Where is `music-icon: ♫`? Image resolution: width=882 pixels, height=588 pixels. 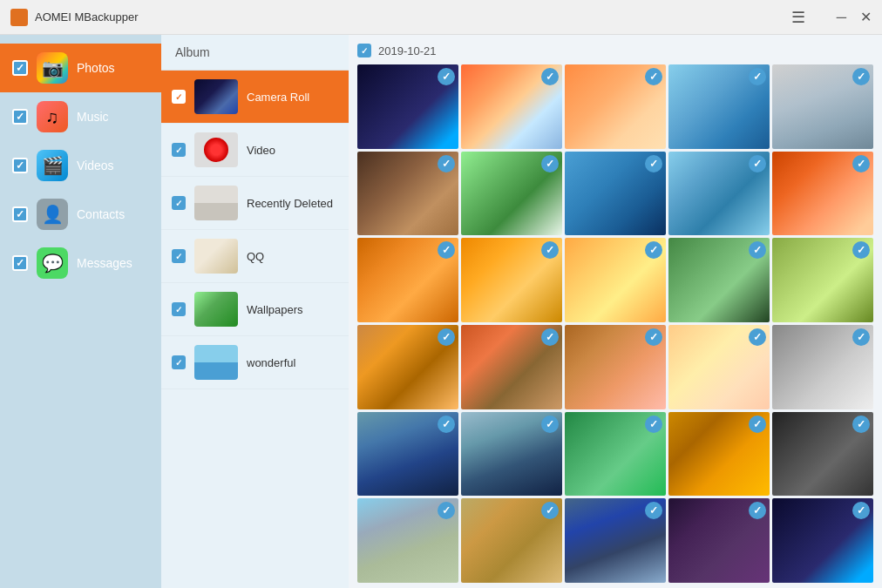 music-icon: ♫ is located at coordinates (52, 117).